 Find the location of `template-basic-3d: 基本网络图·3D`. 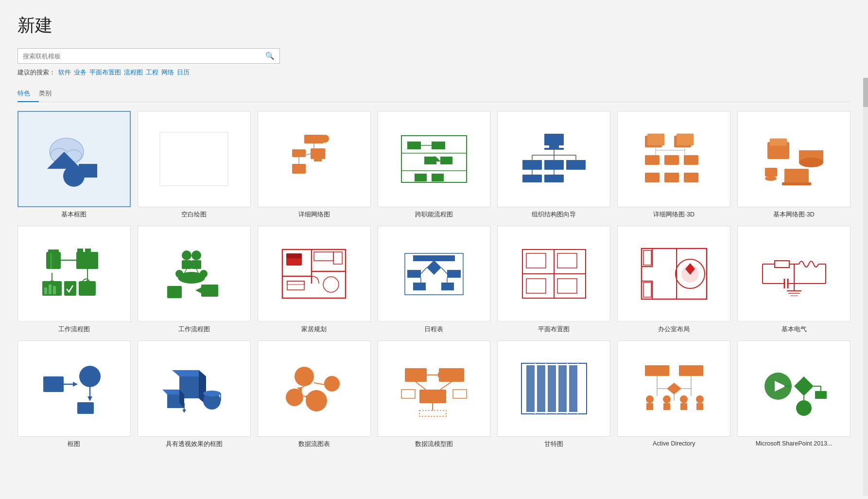

template-basic-3d: 基本网络图·3D is located at coordinates (794, 165).